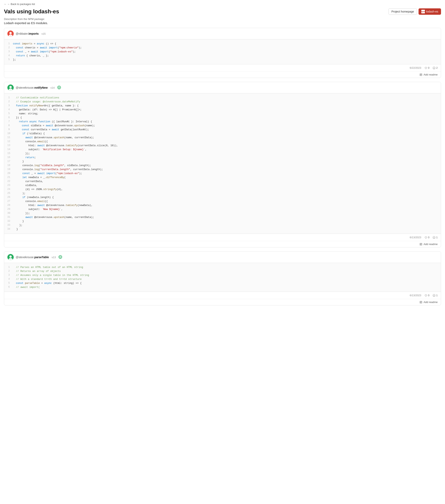  What do you see at coordinates (10, 154) in the screenshot?
I see `line-number: 15` at bounding box center [10, 154].